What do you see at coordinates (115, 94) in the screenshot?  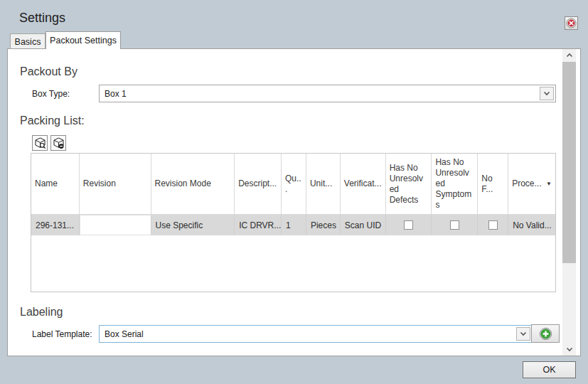 I see `box-type-value: Box 1` at bounding box center [115, 94].